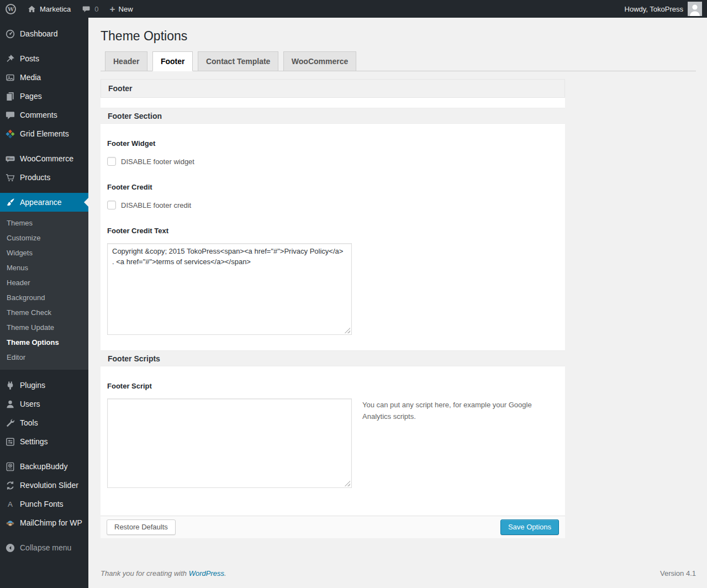 This screenshot has height=588, width=707. What do you see at coordinates (10, 115) in the screenshot?
I see `comment-icon` at bounding box center [10, 115].